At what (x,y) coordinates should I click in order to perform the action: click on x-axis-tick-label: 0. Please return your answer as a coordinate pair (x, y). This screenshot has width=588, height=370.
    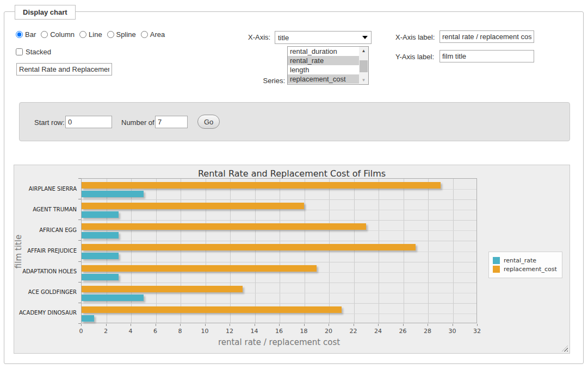
    Looking at the image, I should click on (81, 331).